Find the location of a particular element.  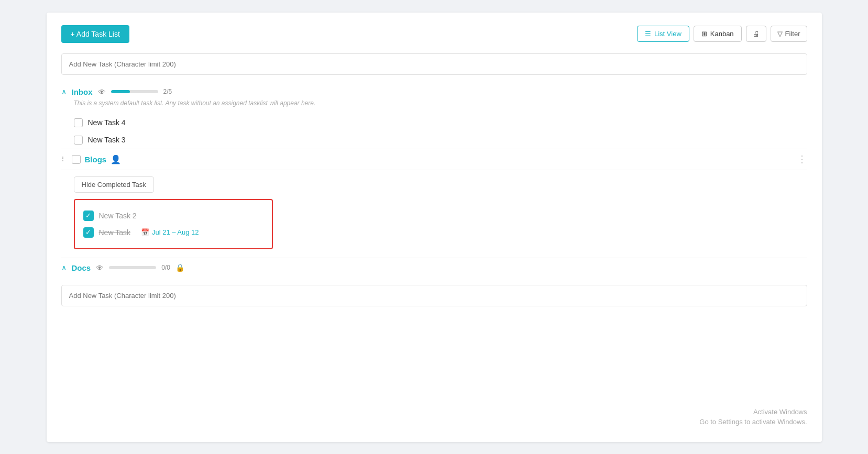

kanban-icon: ⊞ is located at coordinates (704, 34).